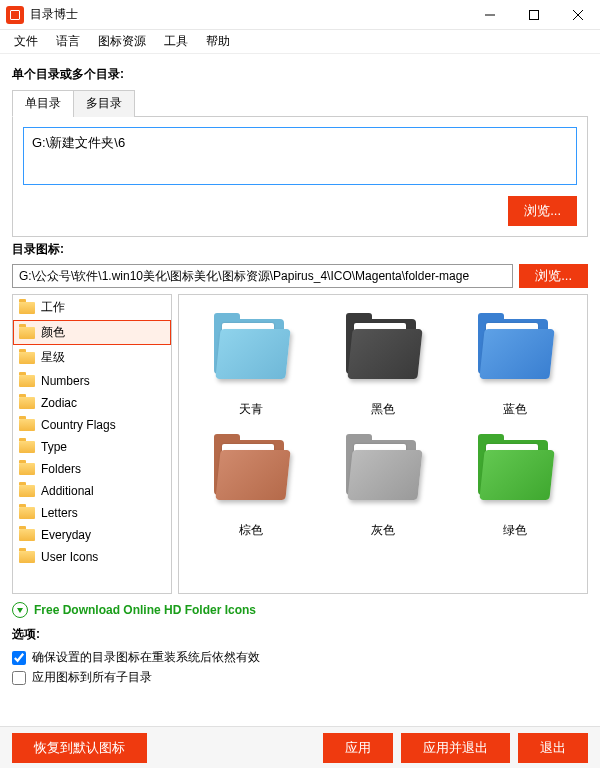 The height and width of the screenshot is (768, 600). Describe the element at coordinates (59, 403) in the screenshot. I see `tree-item-label: Zodiac` at that location.